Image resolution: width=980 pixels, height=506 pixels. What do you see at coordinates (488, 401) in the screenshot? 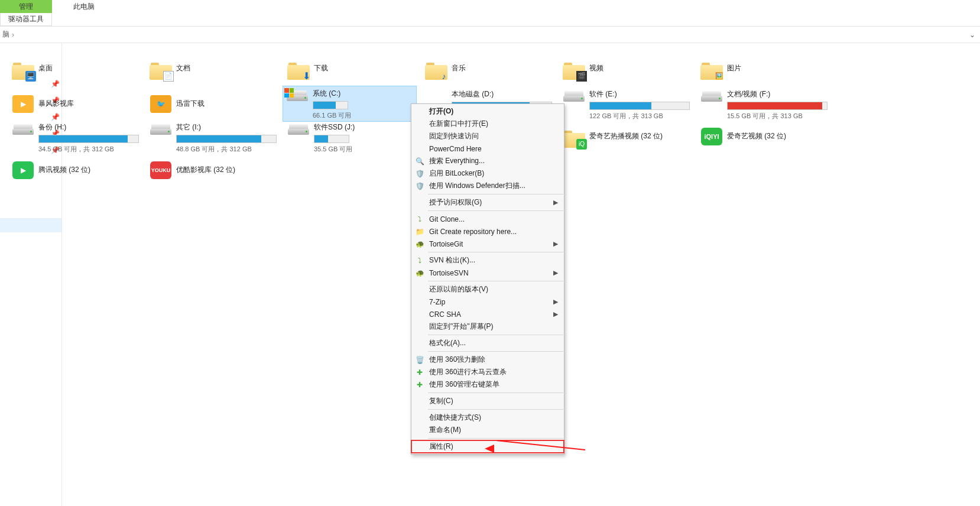
I see `ctx-copy: 复制(C)` at bounding box center [488, 401].